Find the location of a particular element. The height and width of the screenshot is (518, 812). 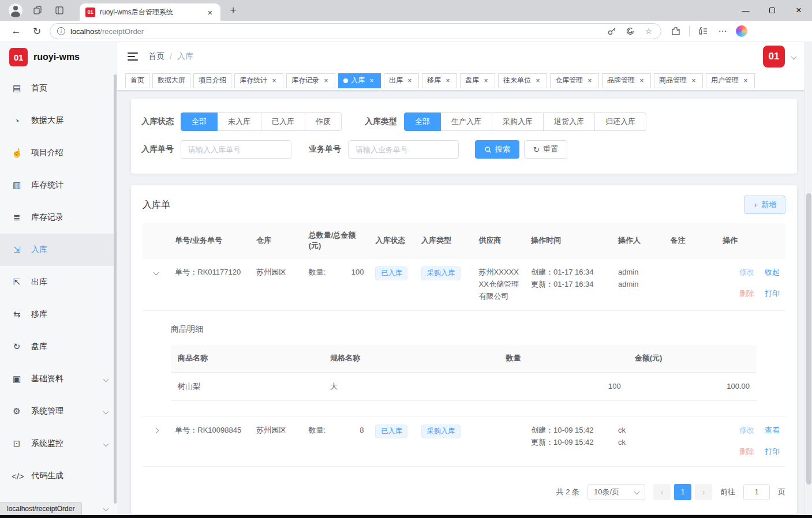

profile-icon is located at coordinates (16, 10).